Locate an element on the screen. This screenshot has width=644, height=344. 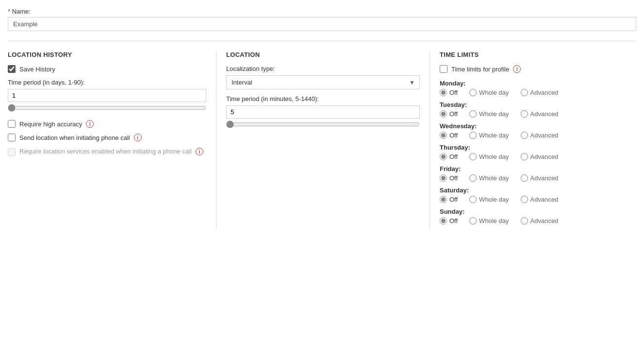
radio-input-sunday-advanced is located at coordinates (524, 221).